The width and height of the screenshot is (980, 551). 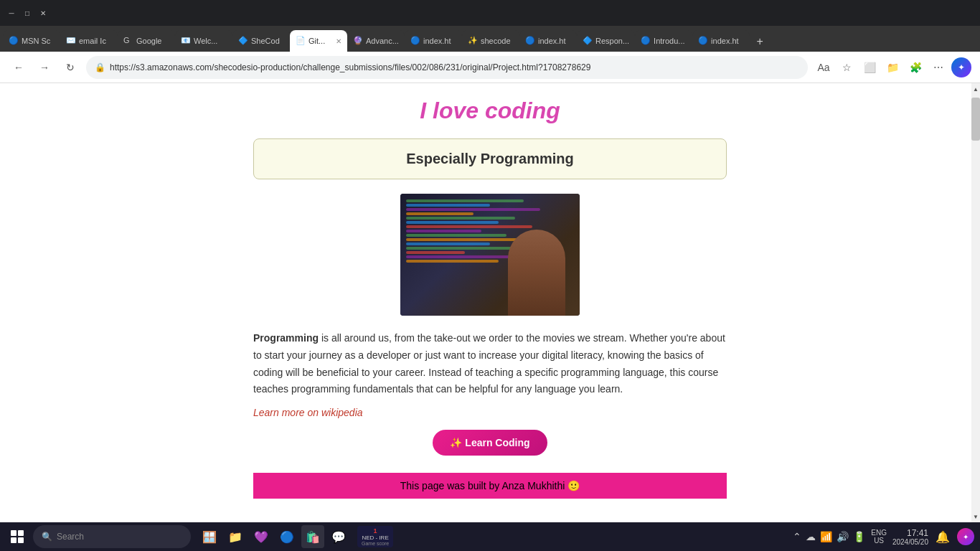 What do you see at coordinates (186, 41) in the screenshot?
I see `tab-favicon: 📧` at bounding box center [186, 41].